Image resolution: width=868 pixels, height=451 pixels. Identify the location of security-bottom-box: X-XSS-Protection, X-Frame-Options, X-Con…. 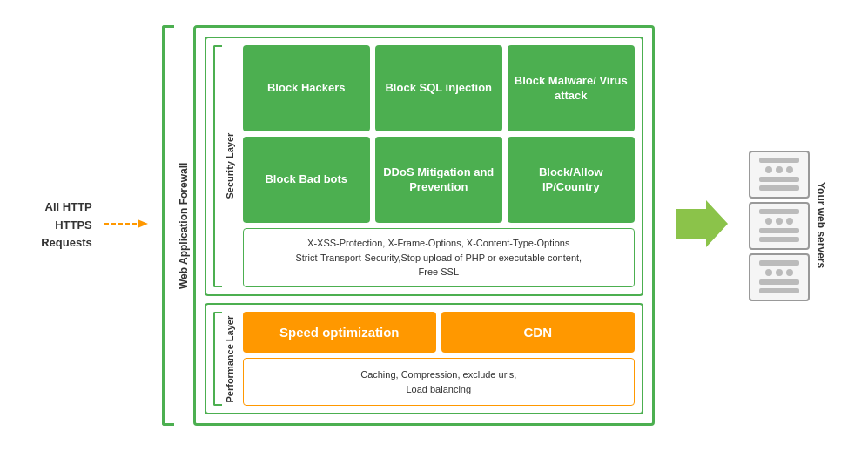
(439, 258).